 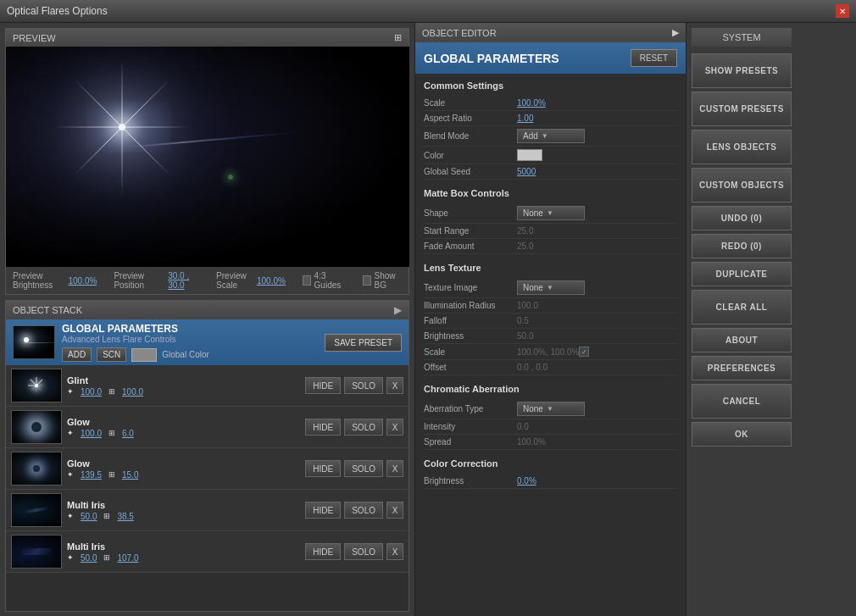 What do you see at coordinates (470, 103) in the screenshot?
I see `scale-label: Scale` at bounding box center [470, 103].